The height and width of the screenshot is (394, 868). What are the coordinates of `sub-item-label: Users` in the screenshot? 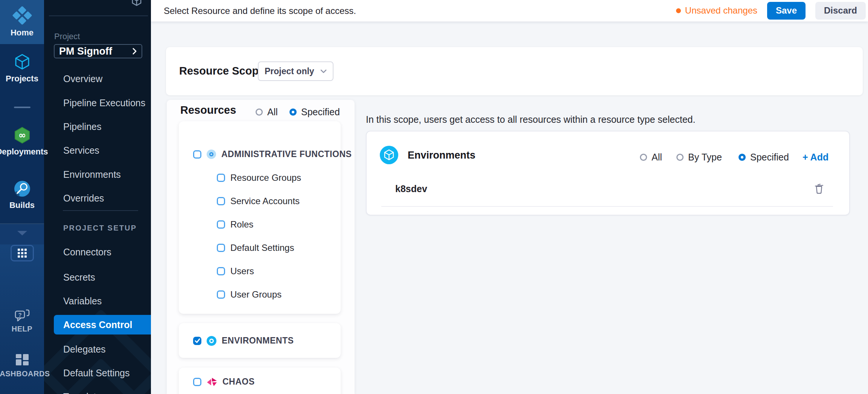 It's located at (242, 271).